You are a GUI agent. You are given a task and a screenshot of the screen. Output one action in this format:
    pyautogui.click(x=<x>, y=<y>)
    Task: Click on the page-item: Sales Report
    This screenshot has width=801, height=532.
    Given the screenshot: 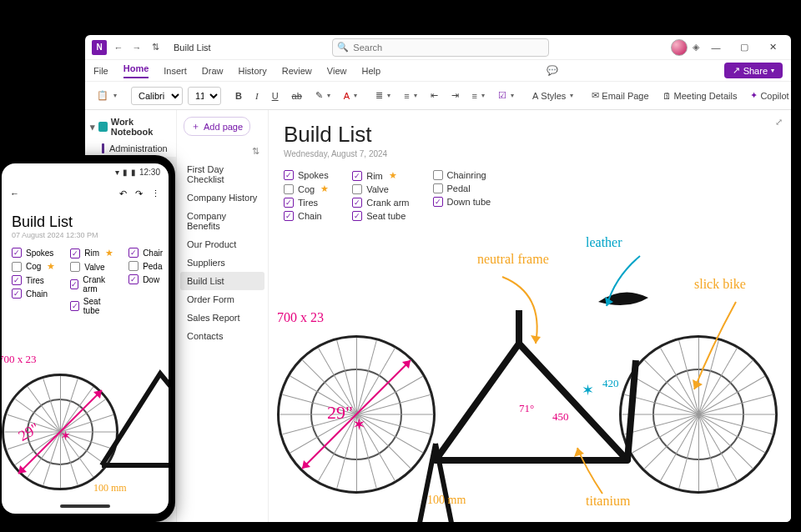 What is the action you would take?
    pyautogui.click(x=222, y=318)
    